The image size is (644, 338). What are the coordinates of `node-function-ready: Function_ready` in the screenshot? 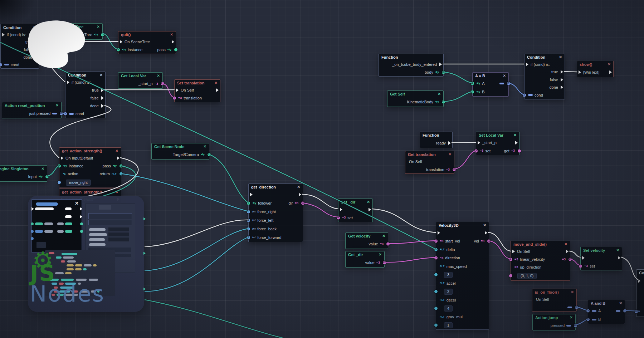 It's located at (436, 140).